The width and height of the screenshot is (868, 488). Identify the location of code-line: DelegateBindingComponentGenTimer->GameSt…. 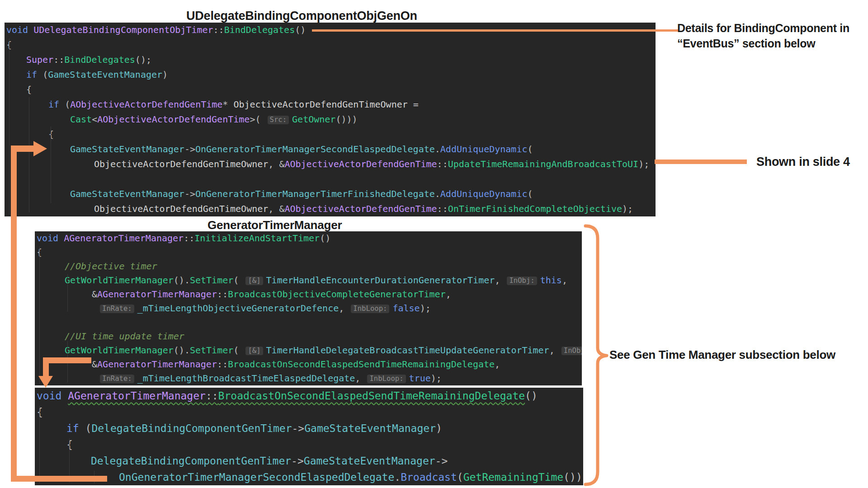
(309, 461).